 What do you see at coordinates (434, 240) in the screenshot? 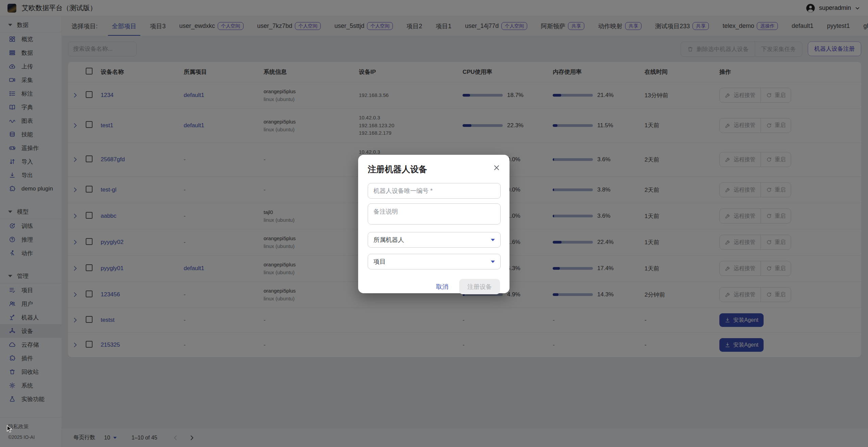
I see `robot-select: 所属机器人` at bounding box center [434, 240].